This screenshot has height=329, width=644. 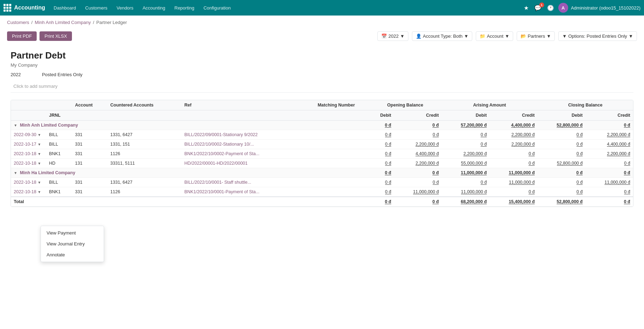 I want to click on clock-icon-btn: 🕐, so click(x=551, y=8).